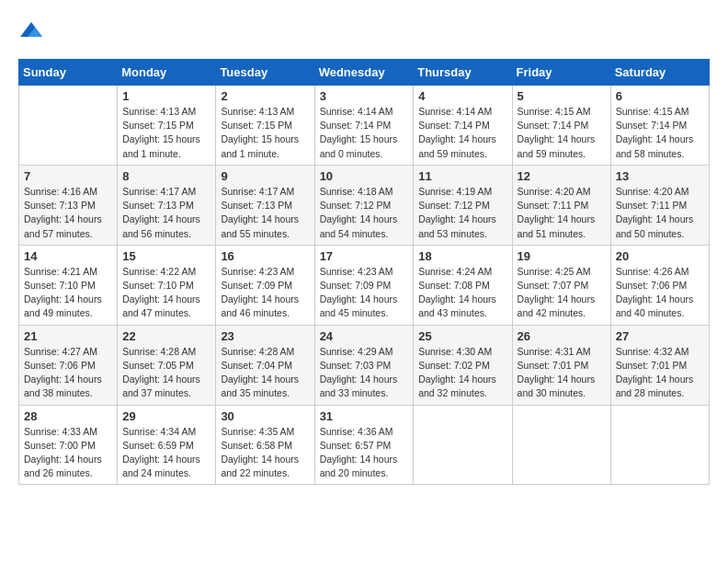 The image size is (728, 563). I want to click on day-number: 20, so click(660, 256).